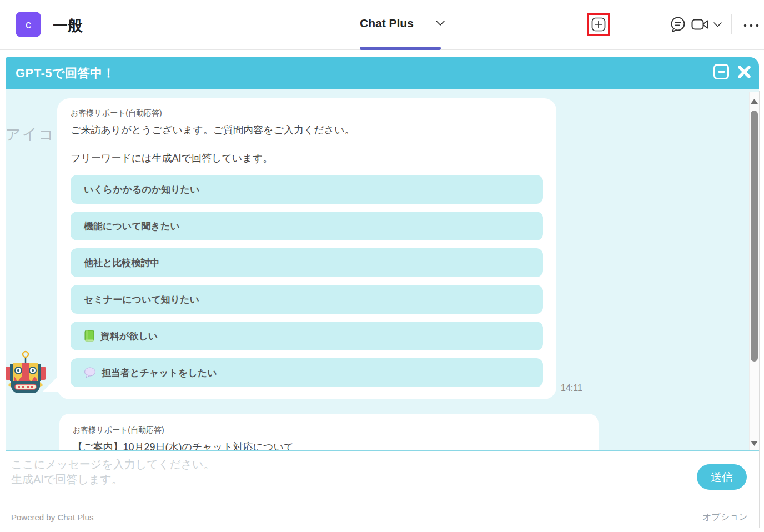 The width and height of the screenshot is (764, 532). I want to click on message-input: ここにメッセージを入力してください。 生成AIで回答します。, so click(113, 472).